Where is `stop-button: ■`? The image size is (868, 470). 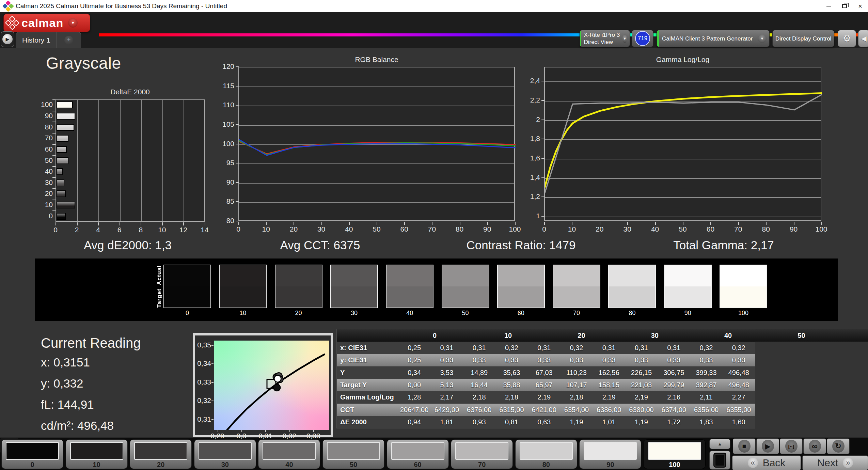 stop-button: ■ is located at coordinates (744, 446).